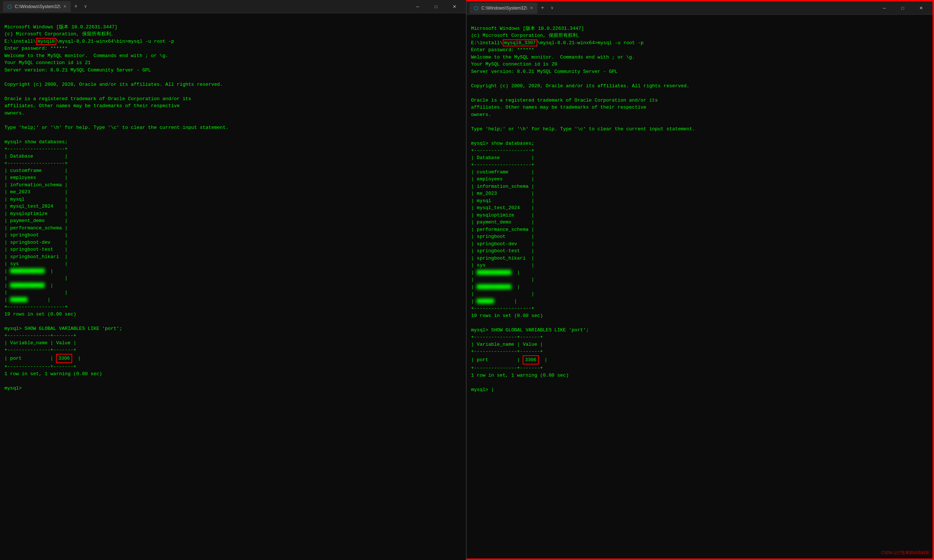 The width and height of the screenshot is (934, 560). I want to click on right-var-table-bot: +---------------+-------+, so click(507, 368).